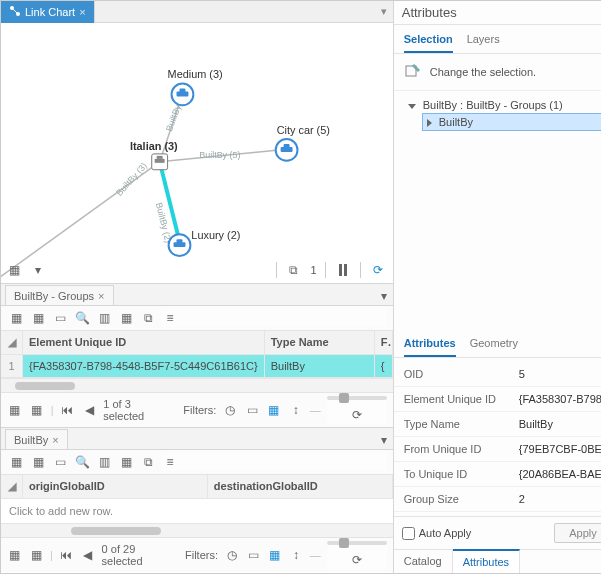 The image size is (601, 574). I want to click on col-origin: originGlobalID, so click(116, 486).